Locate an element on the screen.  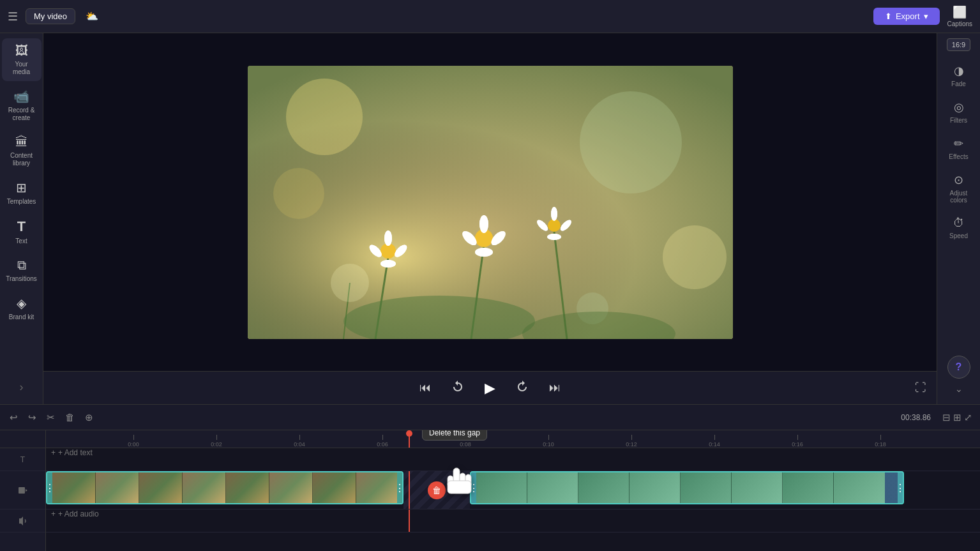
menu-icon: ☰ is located at coordinates (13, 17).